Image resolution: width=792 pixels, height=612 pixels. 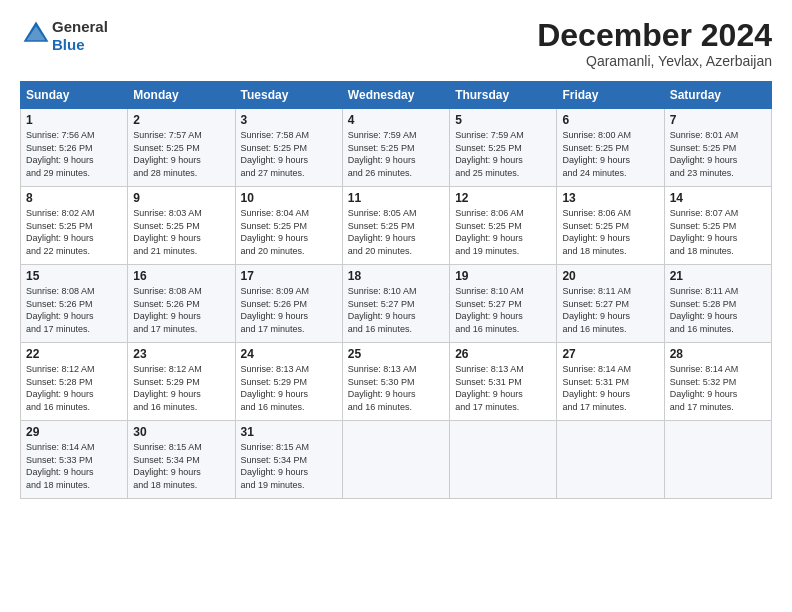 What do you see at coordinates (654, 36) in the screenshot?
I see `month-title: December 2024` at bounding box center [654, 36].